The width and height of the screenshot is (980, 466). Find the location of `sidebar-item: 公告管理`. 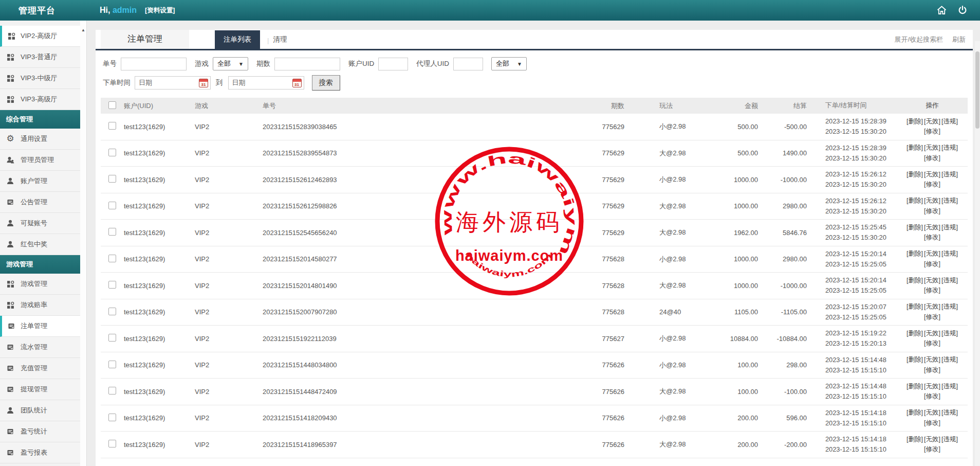

sidebar-item: 公告管理 is located at coordinates (40, 203).